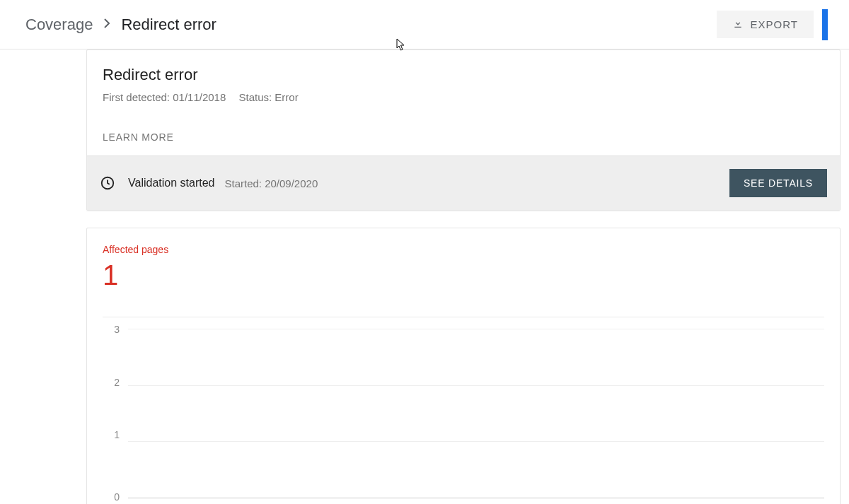 The image size is (849, 504). What do you see at coordinates (463, 250) in the screenshot?
I see `affected-pages-label: Affected pages` at bounding box center [463, 250].